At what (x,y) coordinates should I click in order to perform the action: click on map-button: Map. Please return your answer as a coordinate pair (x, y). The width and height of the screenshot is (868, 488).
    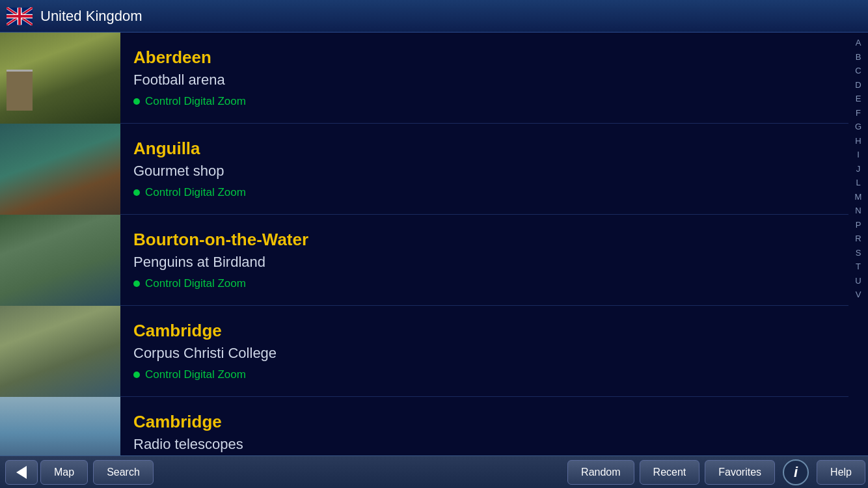
    Looking at the image, I should click on (64, 472).